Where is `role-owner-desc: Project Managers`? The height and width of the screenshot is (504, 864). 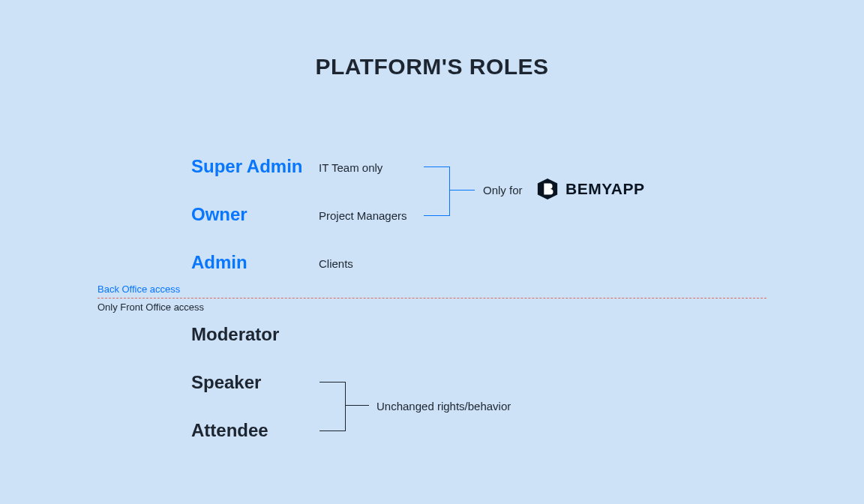
role-owner-desc: Project Managers is located at coordinates (363, 216).